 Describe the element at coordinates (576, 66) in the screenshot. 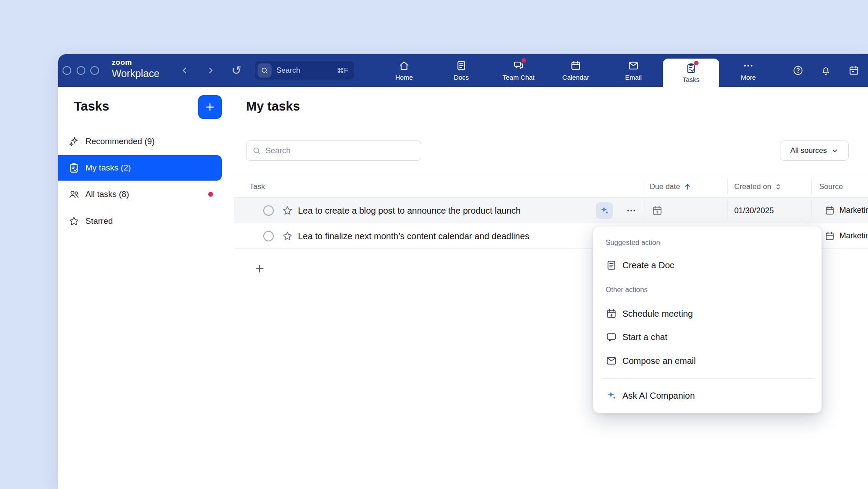

I see `calendar-icon` at that location.